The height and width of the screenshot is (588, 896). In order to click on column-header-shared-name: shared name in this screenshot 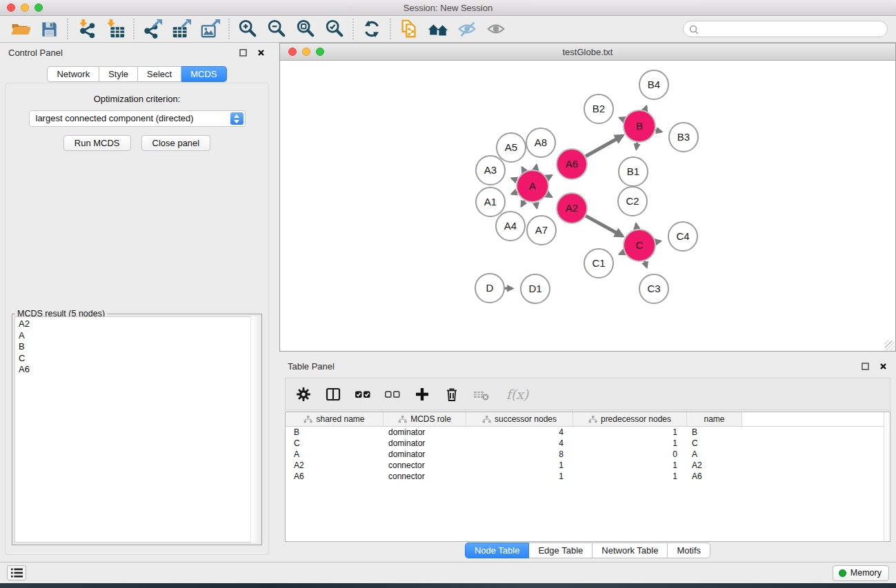, I will do `click(335, 419)`.